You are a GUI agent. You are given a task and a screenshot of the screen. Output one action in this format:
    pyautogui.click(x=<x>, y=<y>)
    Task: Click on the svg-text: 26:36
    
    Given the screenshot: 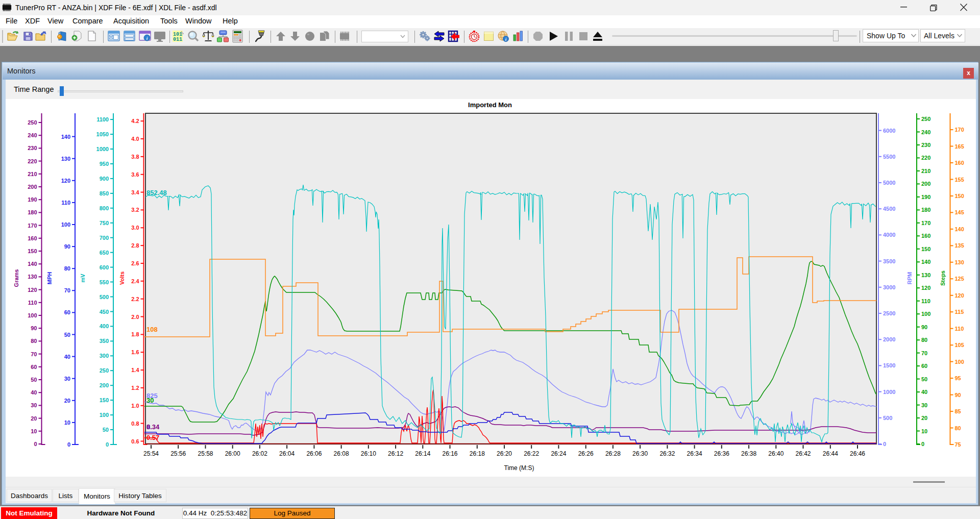 What is the action you would take?
    pyautogui.click(x=722, y=454)
    